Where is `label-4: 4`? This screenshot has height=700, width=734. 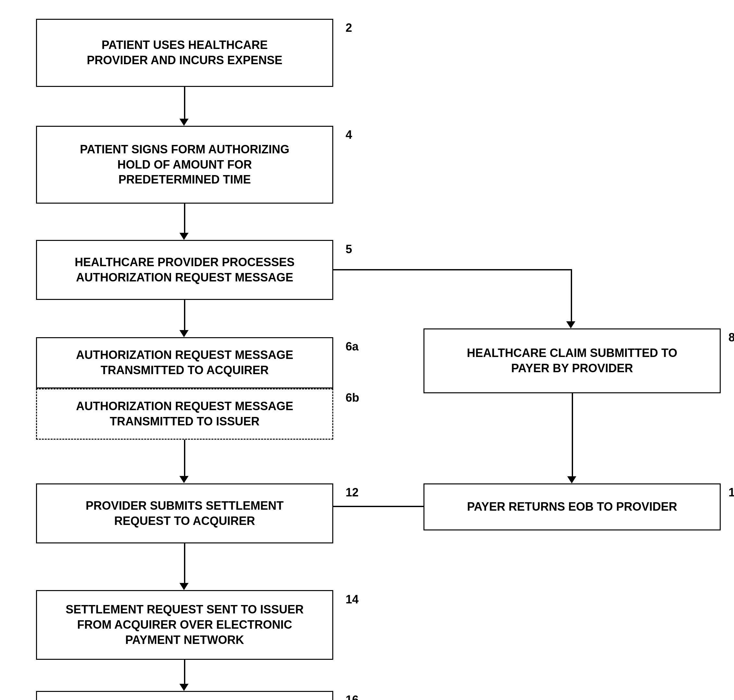 label-4: 4 is located at coordinates (349, 135).